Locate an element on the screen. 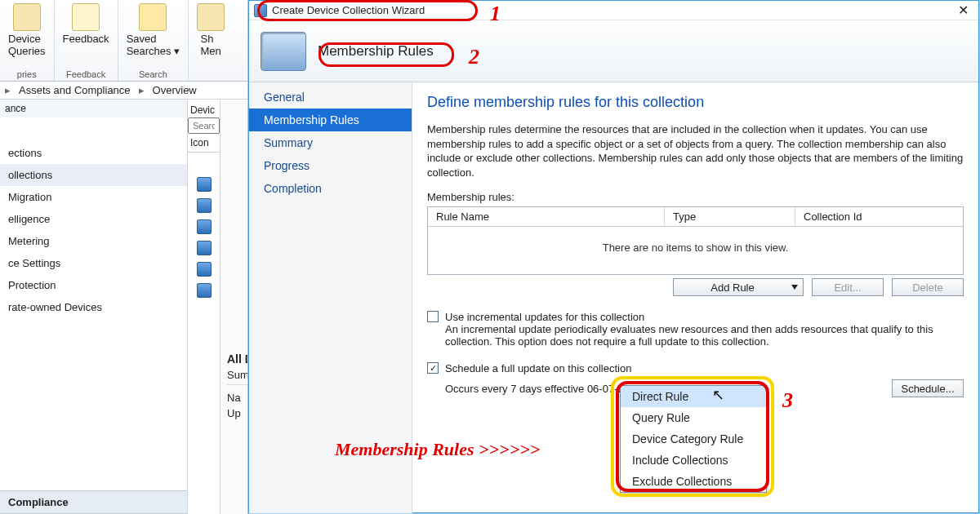 The height and width of the screenshot is (514, 980). computer-icon is located at coordinates (283, 51).